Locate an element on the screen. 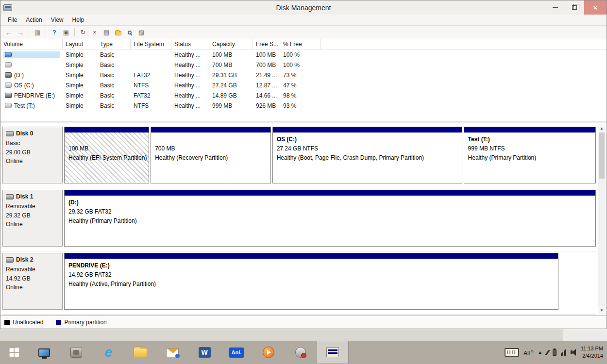  partition-d: (D:) 29.32 GB FAT32 Healthy (Primary Par… is located at coordinates (330, 218).